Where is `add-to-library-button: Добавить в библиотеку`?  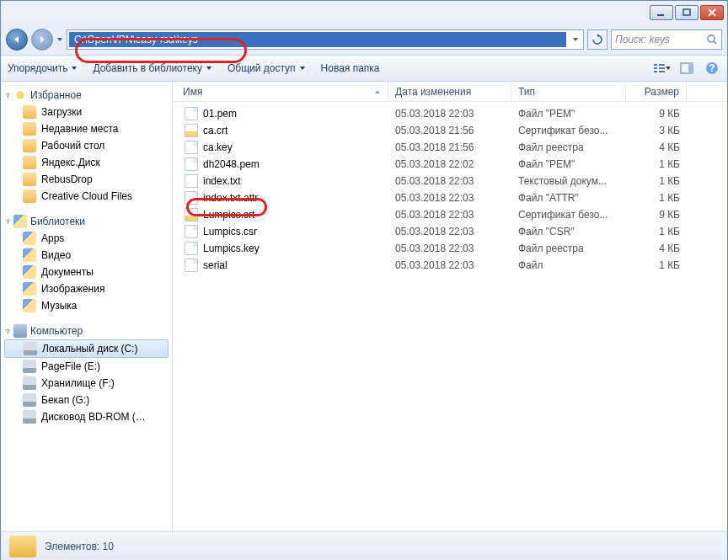 add-to-library-button: Добавить в библиотеку is located at coordinates (153, 68).